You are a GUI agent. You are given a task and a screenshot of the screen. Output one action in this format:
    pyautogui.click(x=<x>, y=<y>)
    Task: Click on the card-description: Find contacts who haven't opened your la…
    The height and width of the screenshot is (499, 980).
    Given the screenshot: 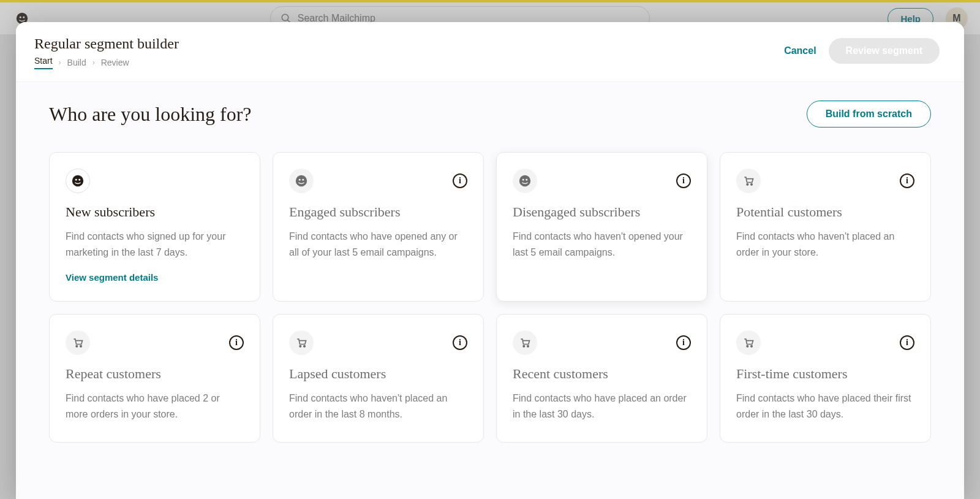 What is the action you would take?
    pyautogui.click(x=601, y=244)
    